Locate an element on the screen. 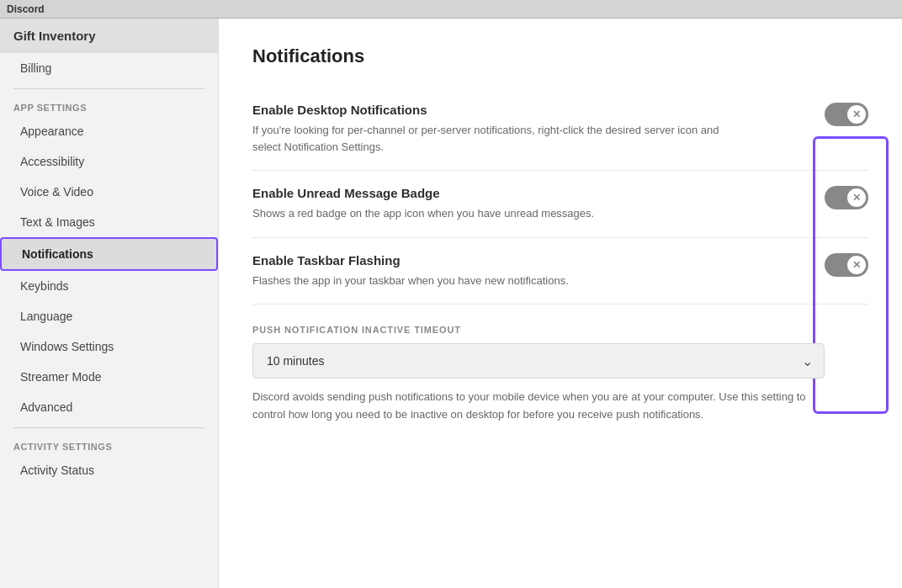 The width and height of the screenshot is (902, 588). sidebar-item-notifications: Notifications is located at coordinates (109, 254).